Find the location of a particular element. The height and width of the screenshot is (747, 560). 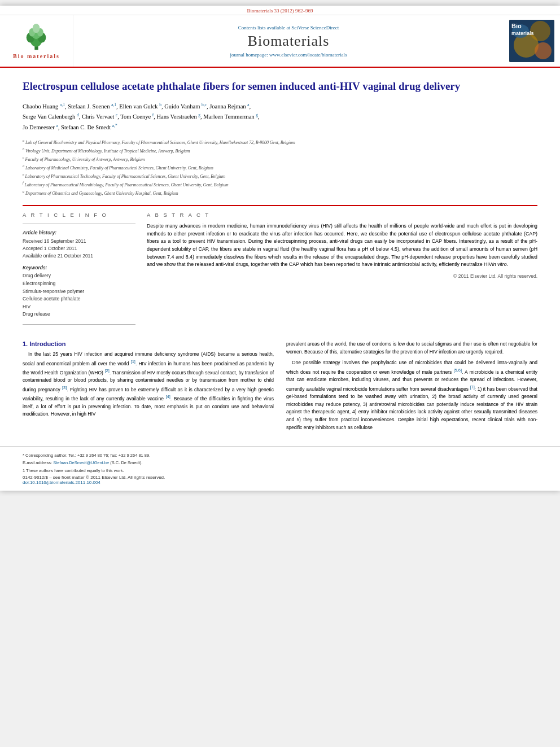

article-info-label: A R T I C L E I N F O is located at coordinates (79, 215).